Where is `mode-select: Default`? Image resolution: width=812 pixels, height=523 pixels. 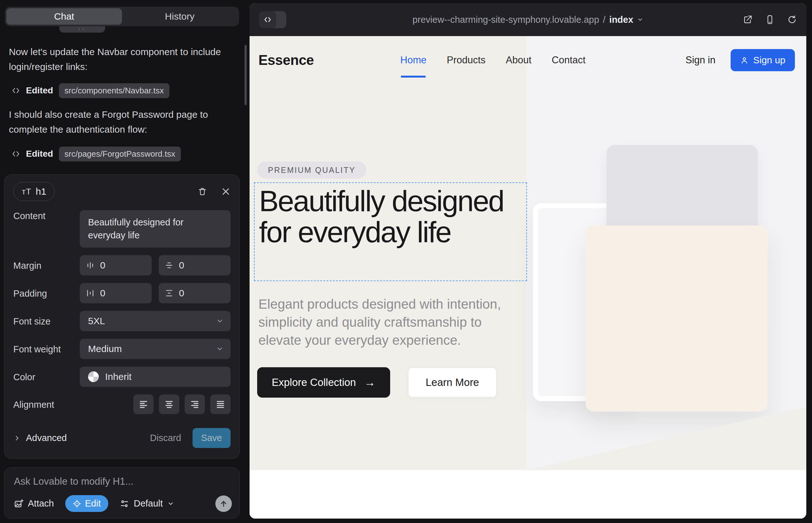 mode-select: Default is located at coordinates (147, 503).